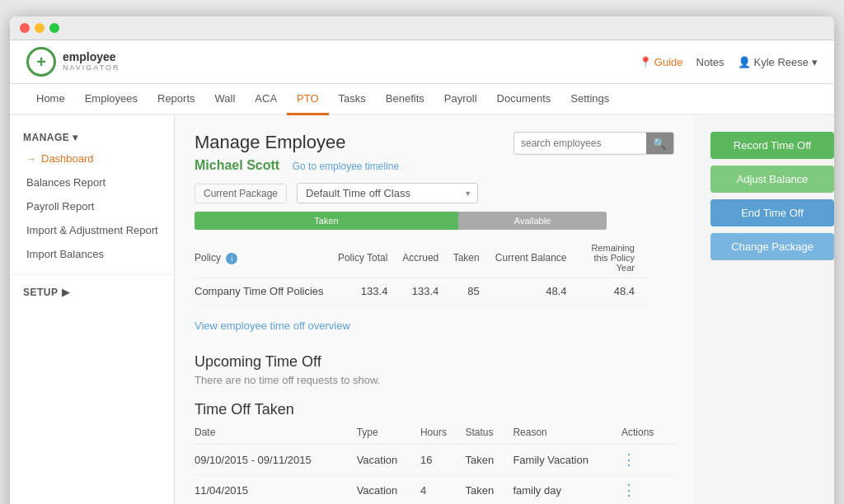  I want to click on employee-info: Michael Scott Go to employee timeline, so click(297, 166).